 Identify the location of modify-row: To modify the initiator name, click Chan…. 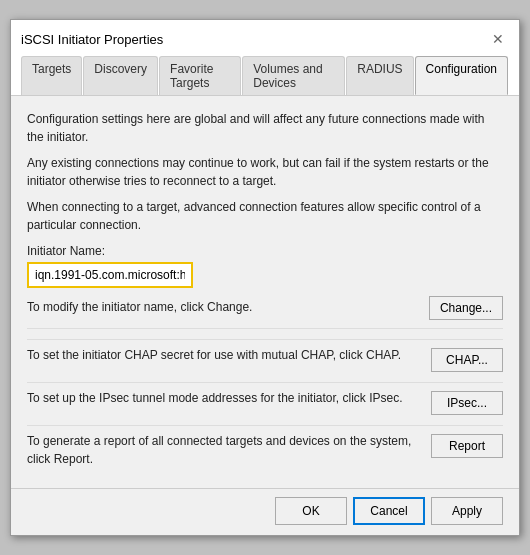
(265, 312).